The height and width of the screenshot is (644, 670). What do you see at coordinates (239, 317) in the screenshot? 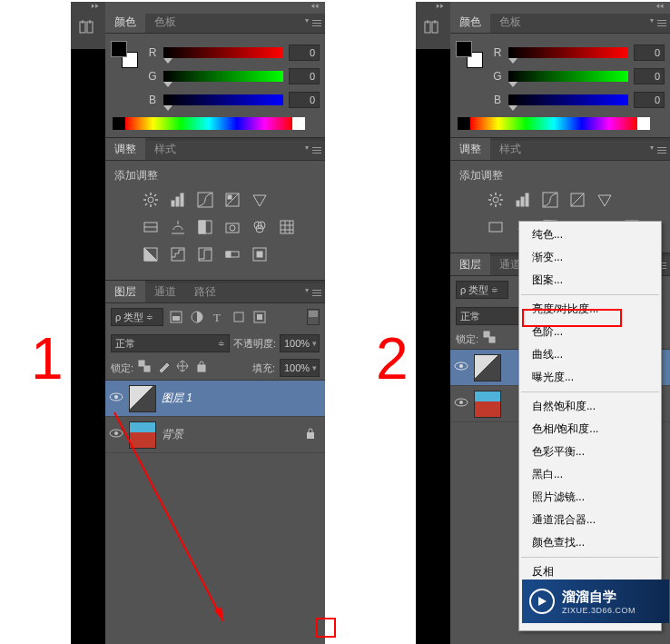
I see `filter-shape-icon` at bounding box center [239, 317].